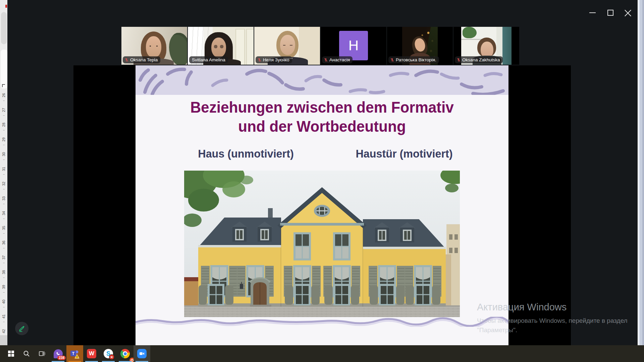  Describe the element at coordinates (420, 46) in the screenshot. I see `participant-tile: Ратовська Вікторія.` at that location.